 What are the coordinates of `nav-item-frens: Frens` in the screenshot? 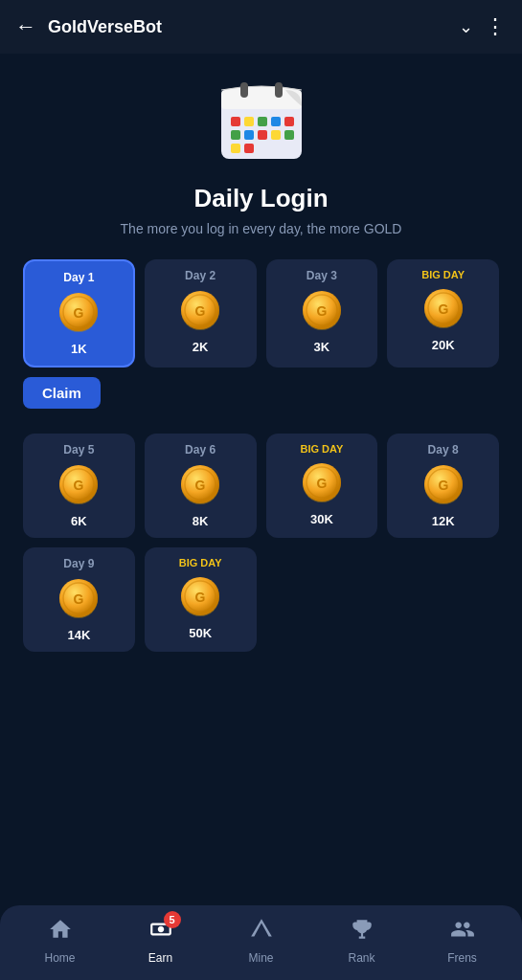 It's located at (463, 941).